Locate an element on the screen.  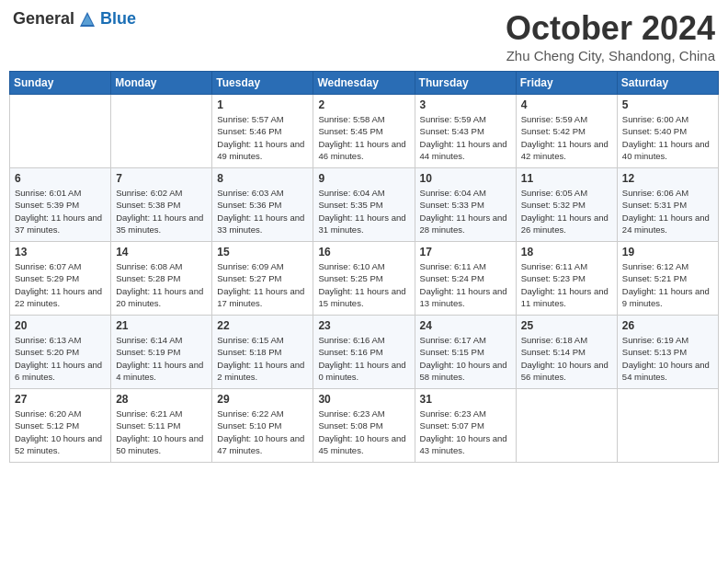
weekday-header-sunday: Sunday is located at coordinates (61, 83).